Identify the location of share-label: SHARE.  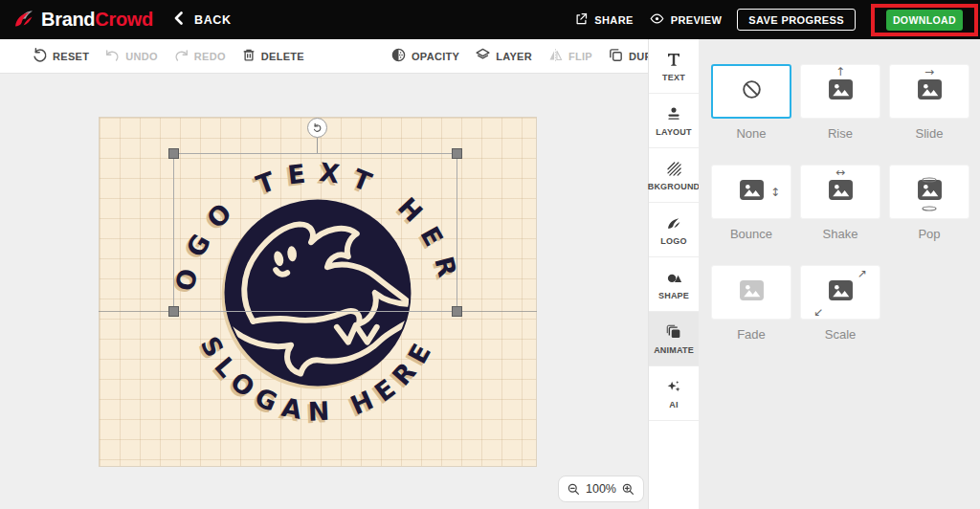
(614, 20).